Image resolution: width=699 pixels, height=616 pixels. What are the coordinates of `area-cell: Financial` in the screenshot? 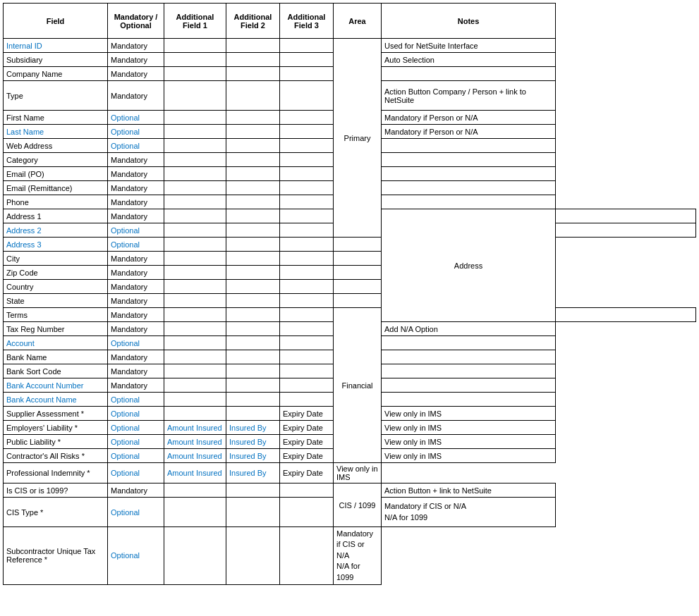 It's located at (358, 386).